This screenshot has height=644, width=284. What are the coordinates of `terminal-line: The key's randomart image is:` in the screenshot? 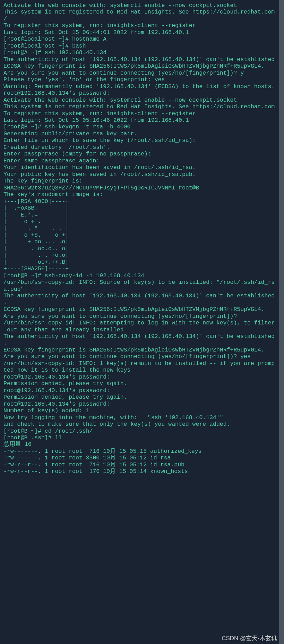 It's located at (142, 194).